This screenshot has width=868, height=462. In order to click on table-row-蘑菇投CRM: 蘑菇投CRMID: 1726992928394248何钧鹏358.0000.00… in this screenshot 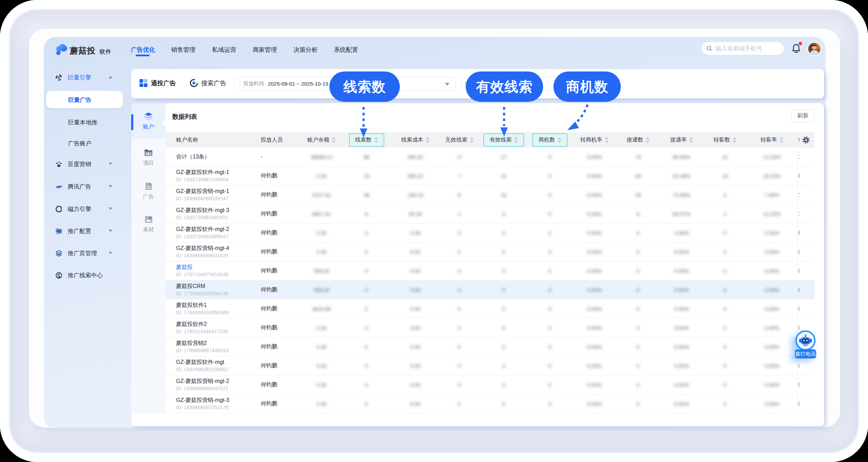, I will do `click(490, 290)`.